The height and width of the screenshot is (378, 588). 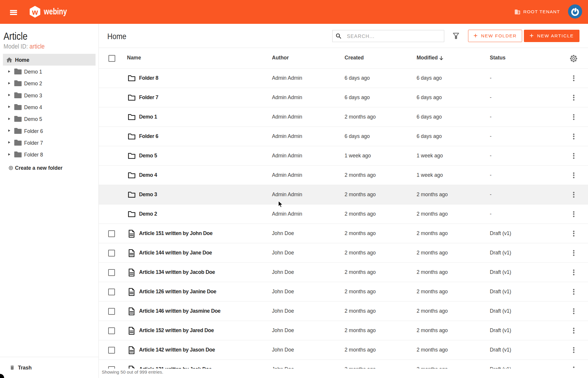 What do you see at coordinates (35, 12) in the screenshot?
I see `svg-text: w` at bounding box center [35, 12].